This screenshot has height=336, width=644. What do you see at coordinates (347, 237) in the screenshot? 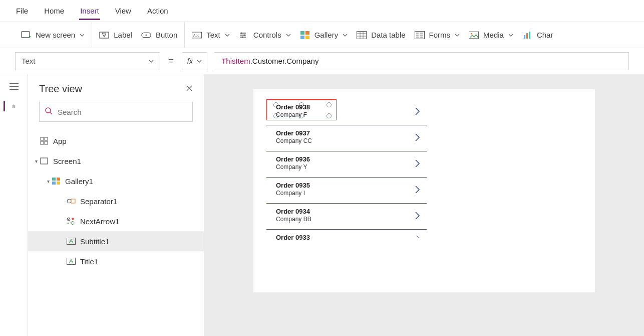
I see `gallery-row: Order 0933` at bounding box center [347, 237].